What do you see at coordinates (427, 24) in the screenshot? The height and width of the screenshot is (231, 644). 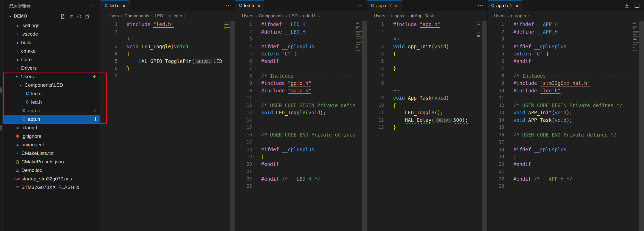 I see `code-line: 1#include "app.h"` at bounding box center [427, 24].